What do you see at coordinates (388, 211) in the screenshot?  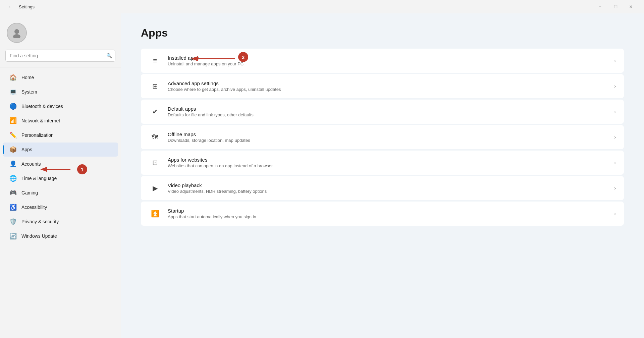 I see `startup-title: Startup` at bounding box center [388, 211].